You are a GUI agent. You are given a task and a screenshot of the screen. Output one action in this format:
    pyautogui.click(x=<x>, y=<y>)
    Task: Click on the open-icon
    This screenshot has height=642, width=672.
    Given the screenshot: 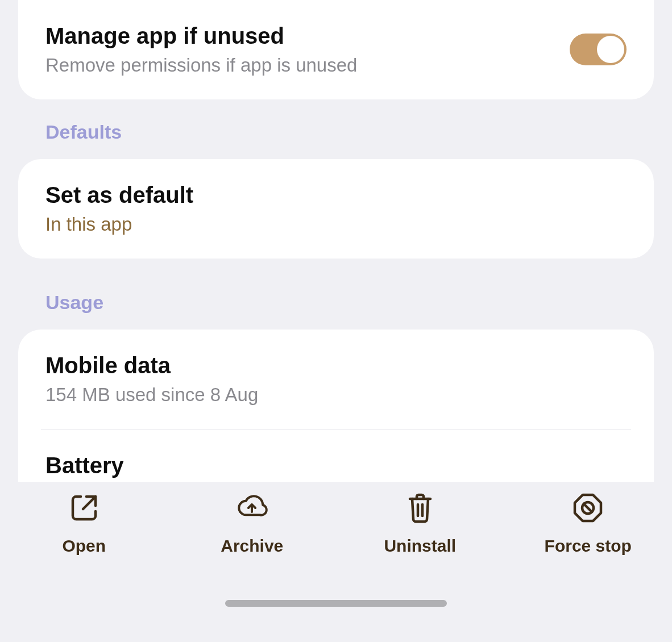 What is the action you would take?
    pyautogui.click(x=84, y=508)
    